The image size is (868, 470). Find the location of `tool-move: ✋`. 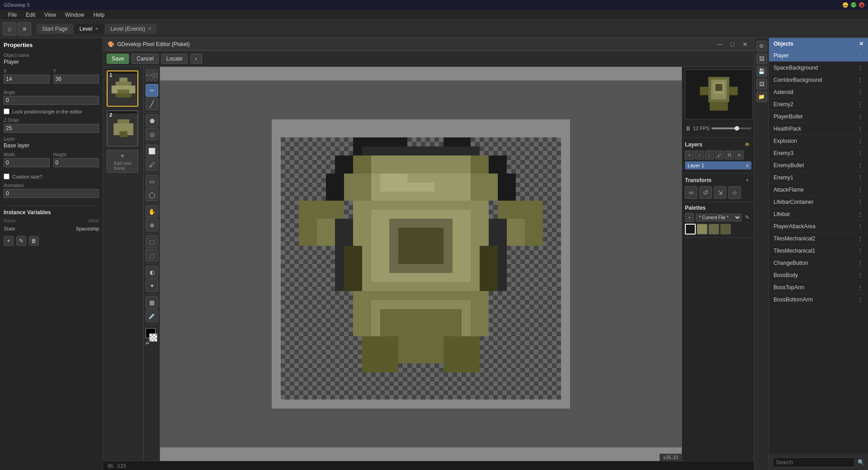

tool-move: ✋ is located at coordinates (152, 212).